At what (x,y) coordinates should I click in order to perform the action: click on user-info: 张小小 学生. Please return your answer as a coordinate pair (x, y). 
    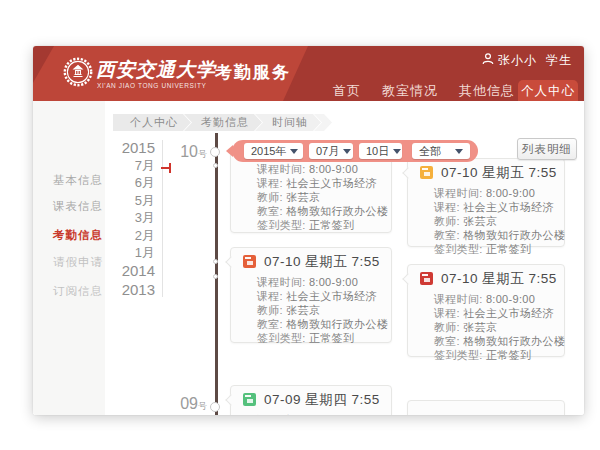
    Looking at the image, I should click on (527, 60).